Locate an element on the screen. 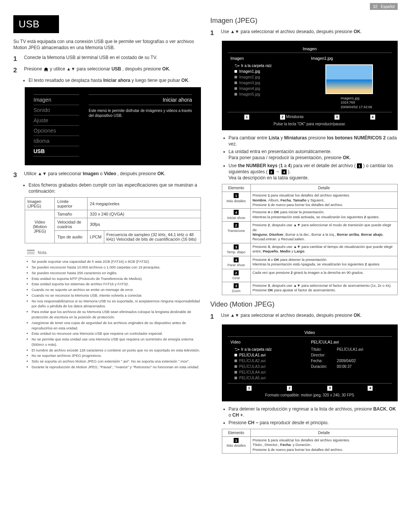 This screenshot has height=532, width=411. file-item: PELÍCULA3.avi is located at coordinates (267, 366).